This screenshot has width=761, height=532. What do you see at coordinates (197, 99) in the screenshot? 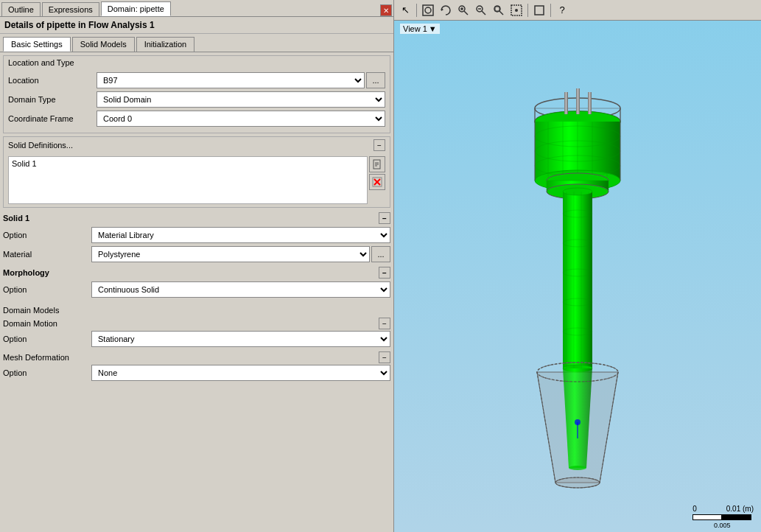
I see `domain-type-row: Domain Type Solid Domain` at bounding box center [197, 99].